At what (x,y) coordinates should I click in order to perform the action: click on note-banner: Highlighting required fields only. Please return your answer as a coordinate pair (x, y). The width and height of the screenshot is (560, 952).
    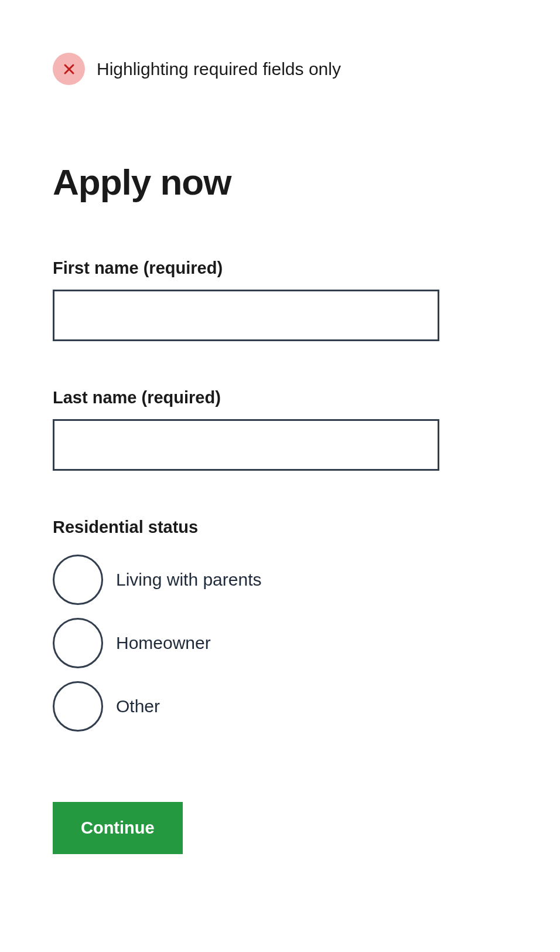
    Looking at the image, I should click on (280, 69).